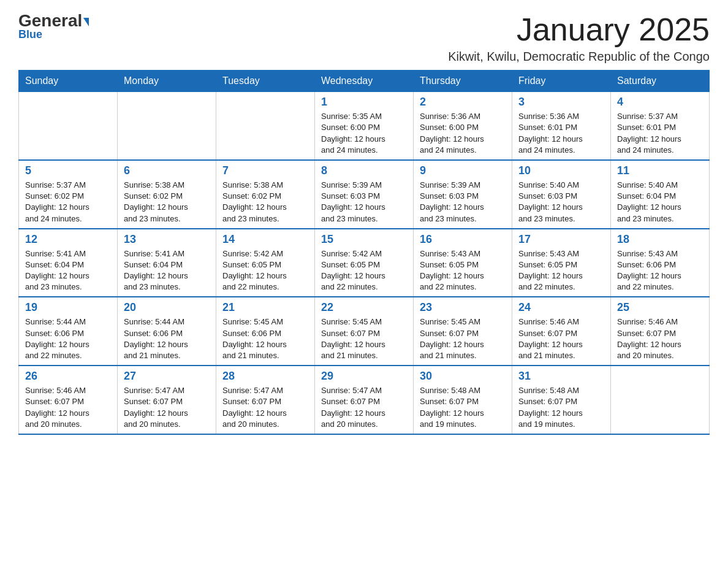  Describe the element at coordinates (661, 331) in the screenshot. I see `calendar-cell: 25Sunrise: 5:46 AM Sunset: 6:07 PM Dayli…` at that location.